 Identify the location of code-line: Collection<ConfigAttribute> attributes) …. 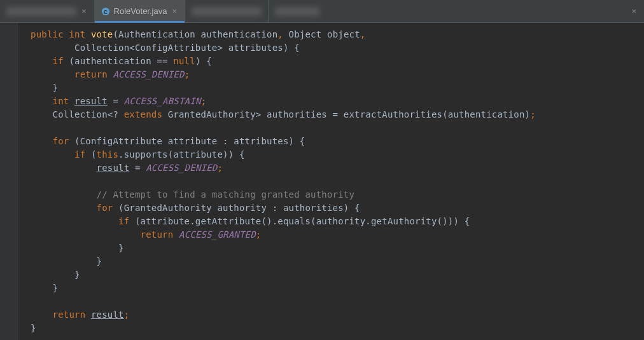
(165, 48).